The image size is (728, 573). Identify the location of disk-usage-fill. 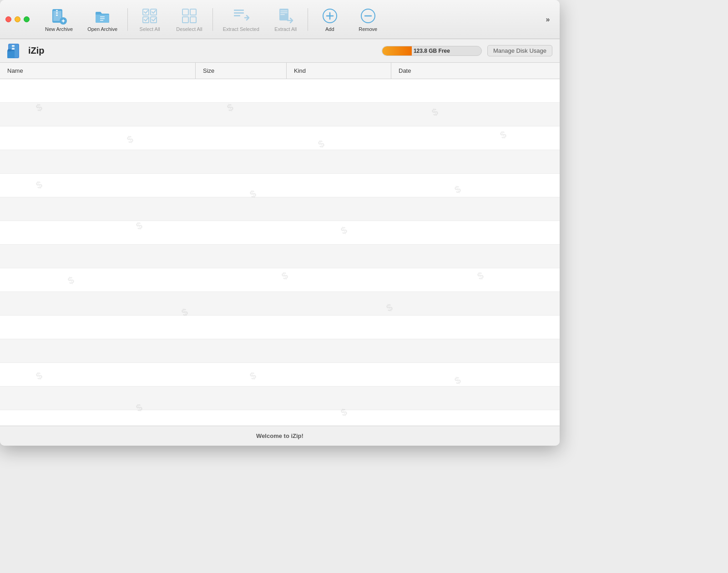
(397, 51).